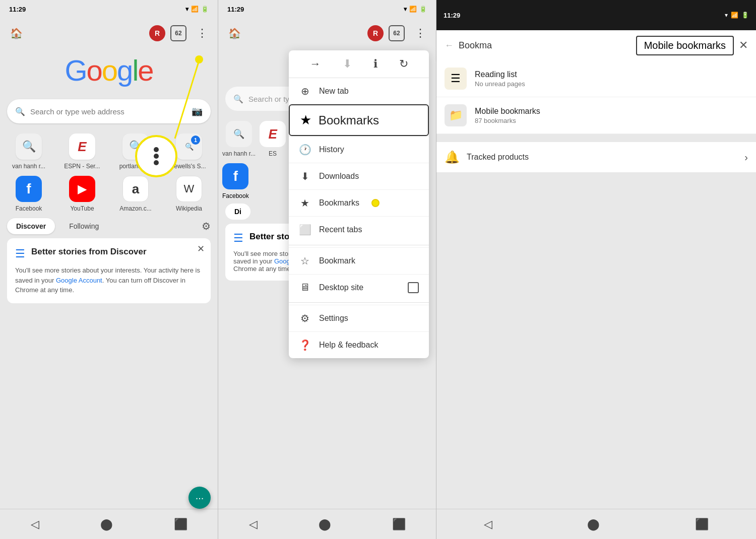 The image size is (756, 539). Describe the element at coordinates (305, 318) in the screenshot. I see `settings-icon: ⚙` at that location.